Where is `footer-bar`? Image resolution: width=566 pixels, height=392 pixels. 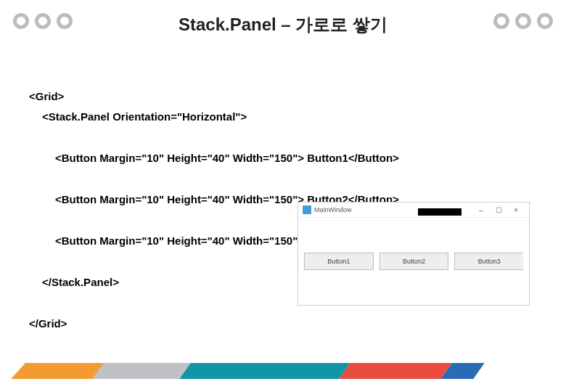 footer-bar is located at coordinates (284, 371).